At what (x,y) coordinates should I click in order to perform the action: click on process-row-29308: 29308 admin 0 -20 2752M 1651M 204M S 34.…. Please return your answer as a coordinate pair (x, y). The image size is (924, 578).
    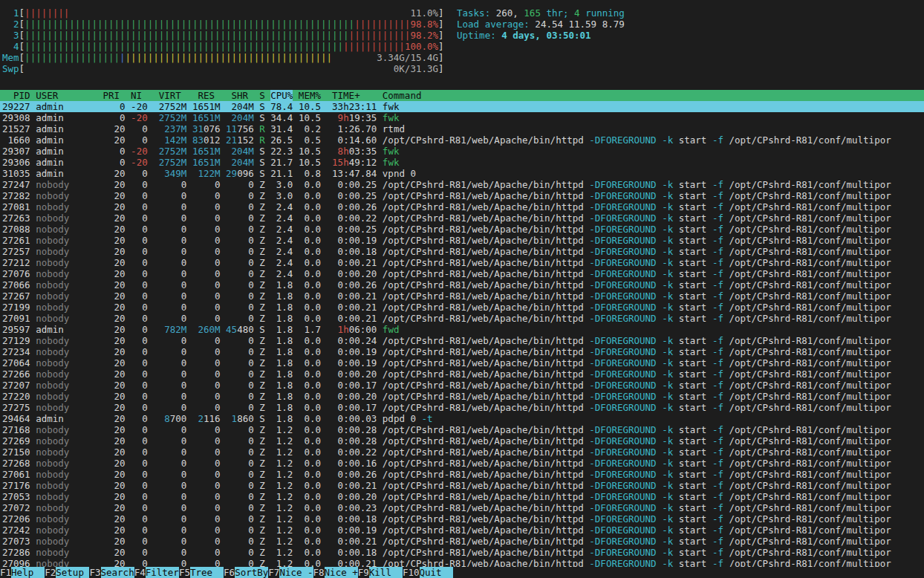
    Looking at the image, I should click on (462, 117).